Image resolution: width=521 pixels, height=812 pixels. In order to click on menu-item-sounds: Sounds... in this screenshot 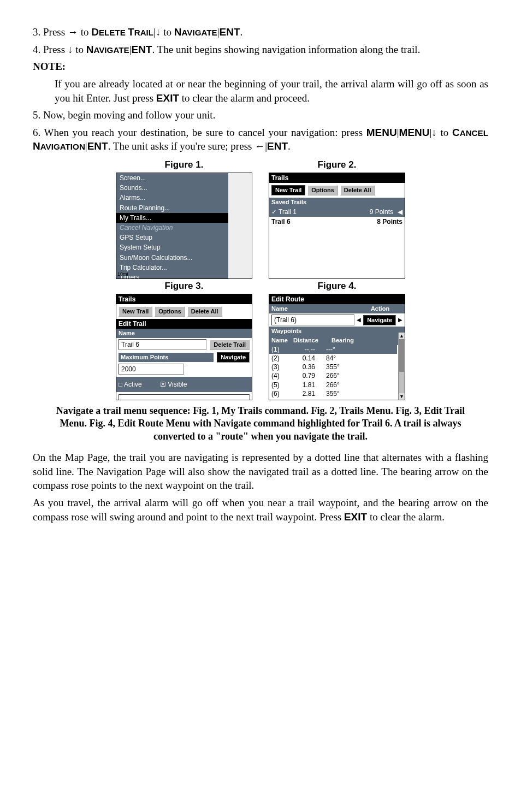, I will do `click(173, 188)`.